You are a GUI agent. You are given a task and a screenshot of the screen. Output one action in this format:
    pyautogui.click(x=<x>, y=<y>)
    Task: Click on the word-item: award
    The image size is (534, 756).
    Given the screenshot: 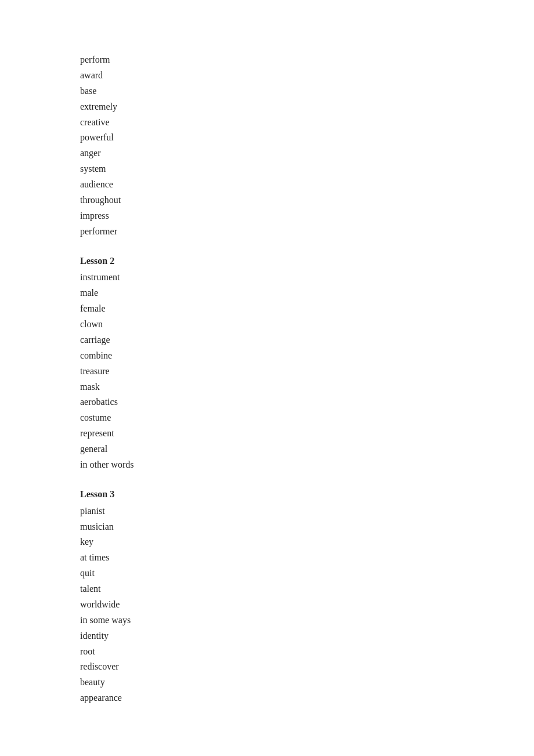 What is the action you would take?
    pyautogui.click(x=307, y=75)
    